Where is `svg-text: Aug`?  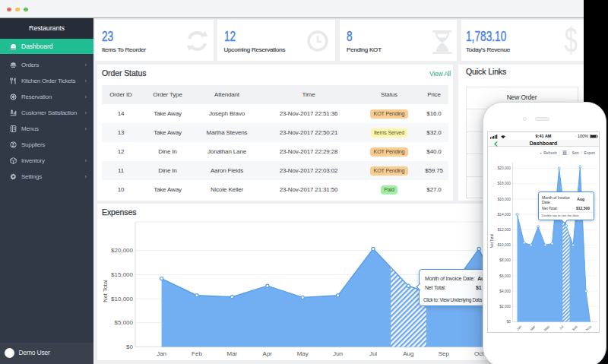 svg-text: Aug is located at coordinates (408, 354).